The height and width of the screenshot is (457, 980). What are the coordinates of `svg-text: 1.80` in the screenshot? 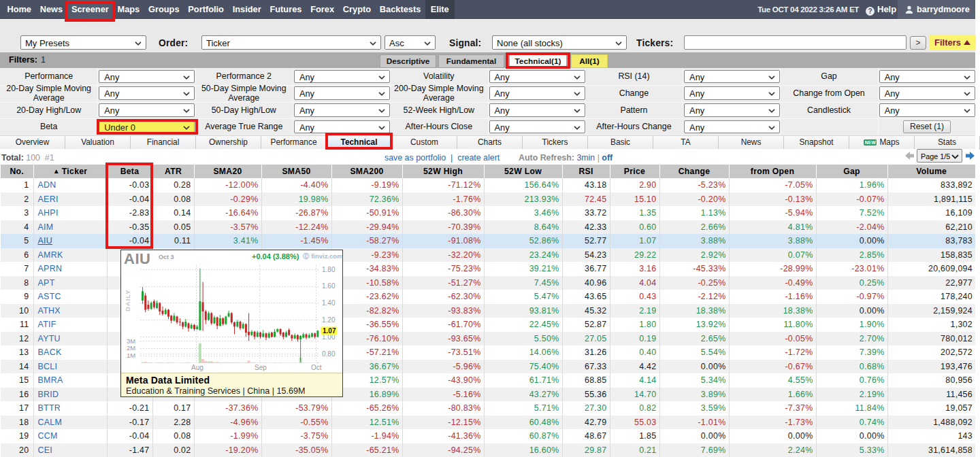 It's located at (329, 269).